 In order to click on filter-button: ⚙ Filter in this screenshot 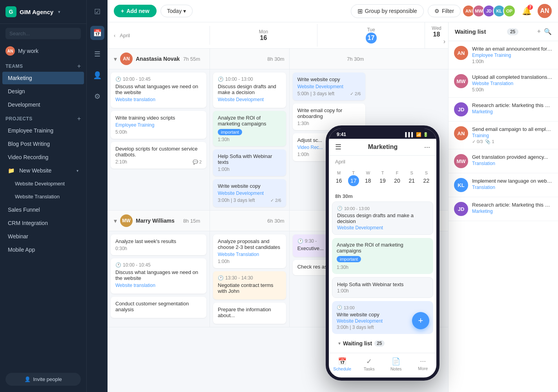, I will do `click(444, 11)`.